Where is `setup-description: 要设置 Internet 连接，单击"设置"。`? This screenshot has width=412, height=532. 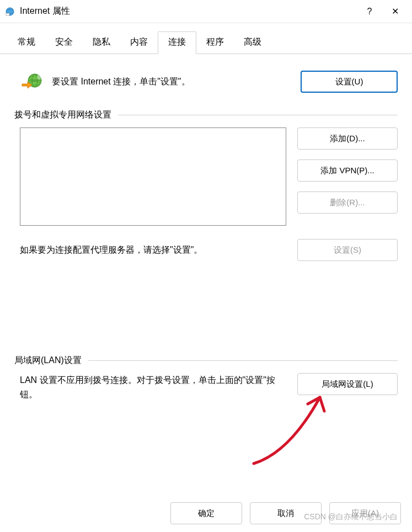
setup-description: 要设置 Internet 连接，单击"设置"。 is located at coordinates (172, 82).